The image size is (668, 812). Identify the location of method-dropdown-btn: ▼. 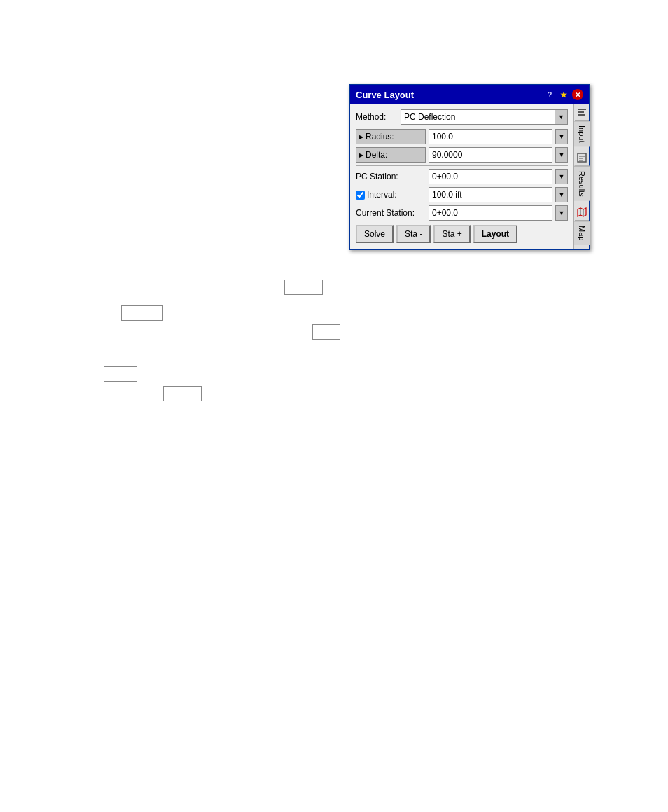
(562, 117).